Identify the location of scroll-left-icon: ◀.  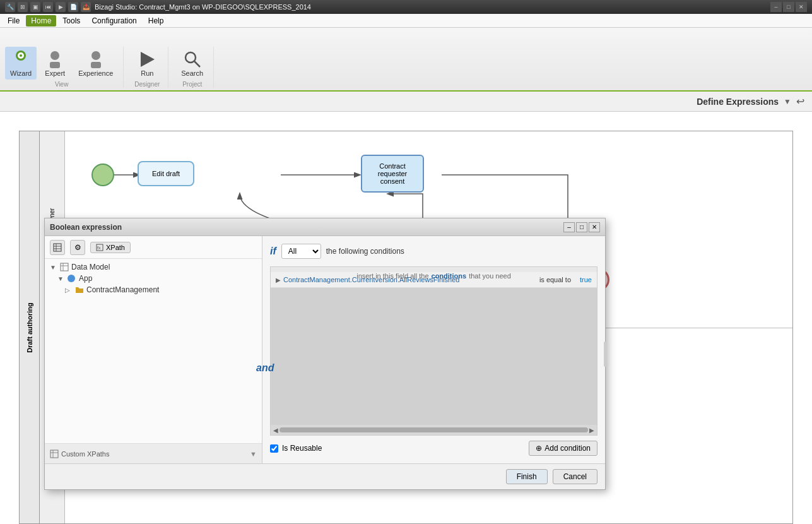
(276, 431).